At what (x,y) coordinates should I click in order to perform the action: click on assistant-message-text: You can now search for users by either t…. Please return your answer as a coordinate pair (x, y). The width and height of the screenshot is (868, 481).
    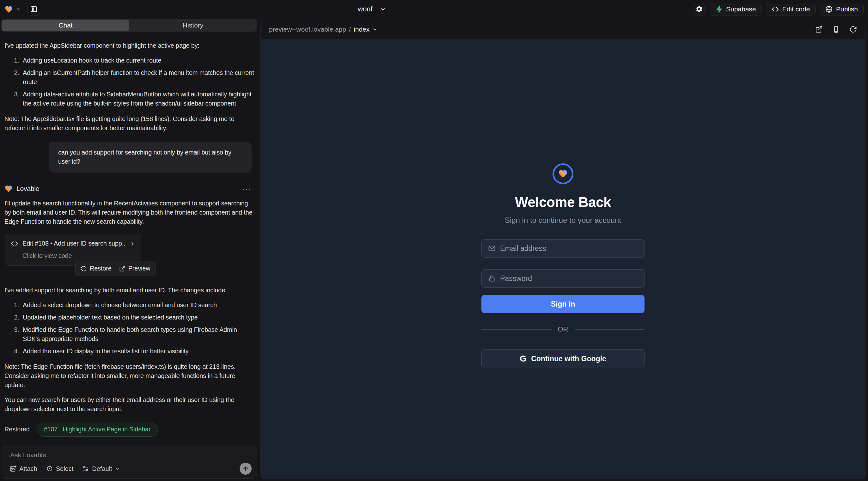
    Looking at the image, I should click on (129, 405).